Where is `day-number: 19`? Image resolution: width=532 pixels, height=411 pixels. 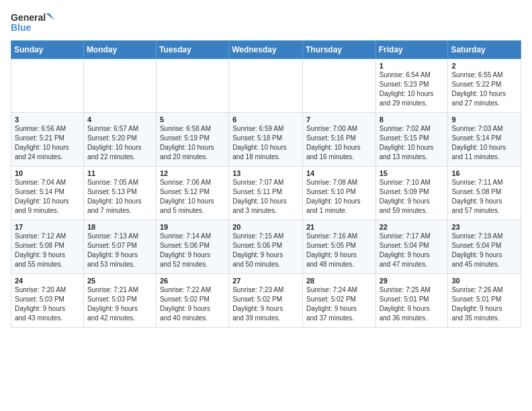
day-number: 19 is located at coordinates (192, 227).